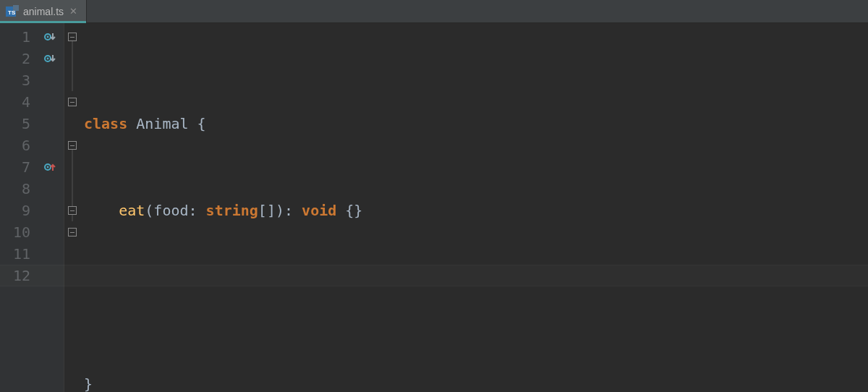 This screenshot has width=868, height=392. What do you see at coordinates (15, 37) in the screenshot?
I see `line-number: 1` at bounding box center [15, 37].